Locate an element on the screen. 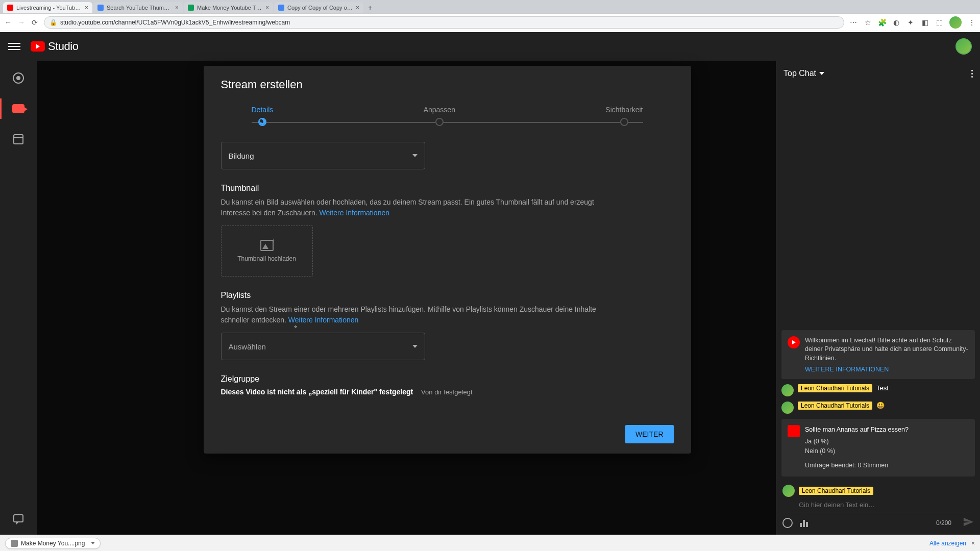 This screenshot has width=980, height=551. poll-button-icon is located at coordinates (804, 523).